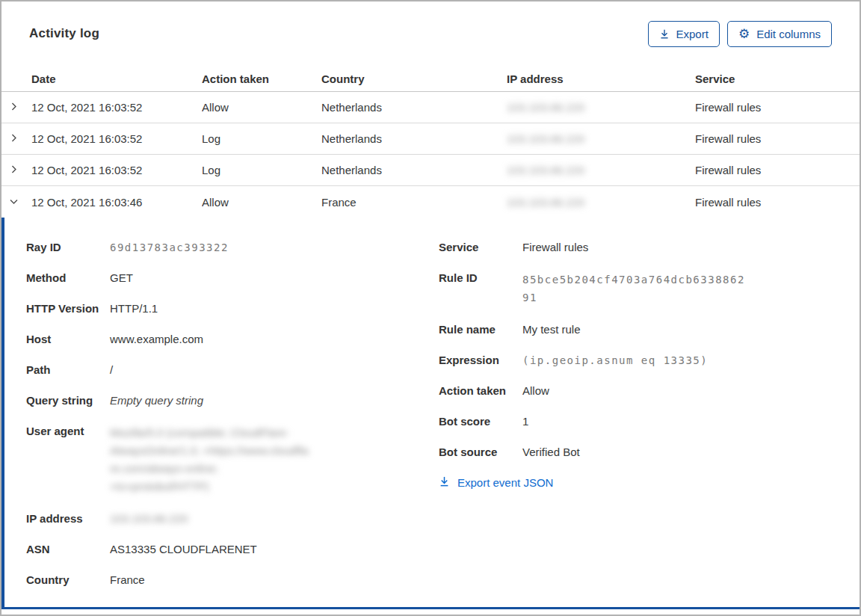 This screenshot has width=861, height=616. What do you see at coordinates (430, 79) in the screenshot?
I see `table-header: Date Action taken Country IP address Ser…` at bounding box center [430, 79].